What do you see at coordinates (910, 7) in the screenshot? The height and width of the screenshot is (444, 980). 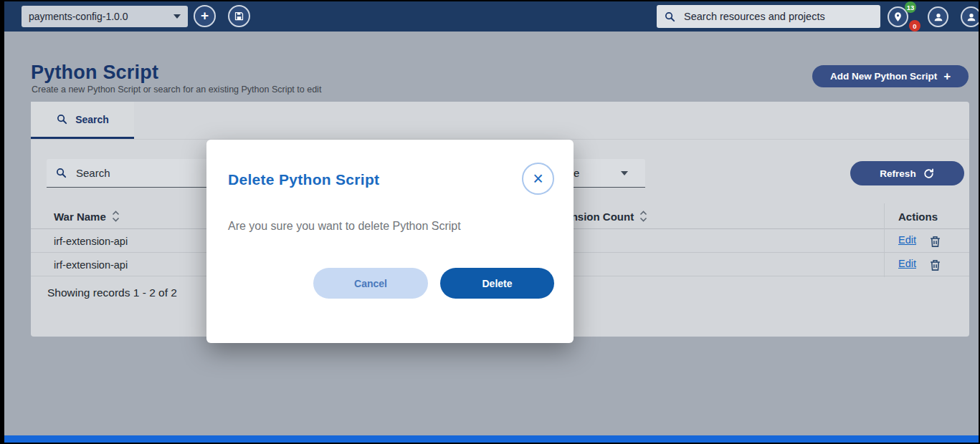 I see `notification-badge-green: 13` at bounding box center [910, 7].